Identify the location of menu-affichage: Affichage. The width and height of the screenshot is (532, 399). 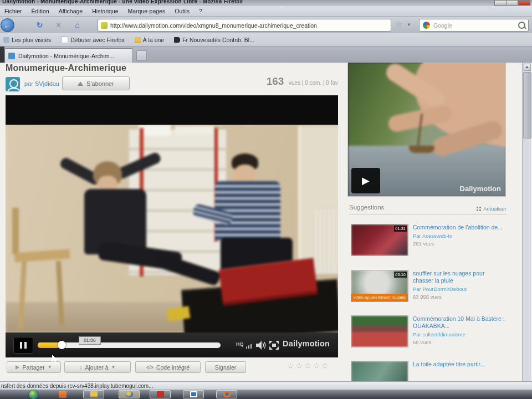
(71, 11).